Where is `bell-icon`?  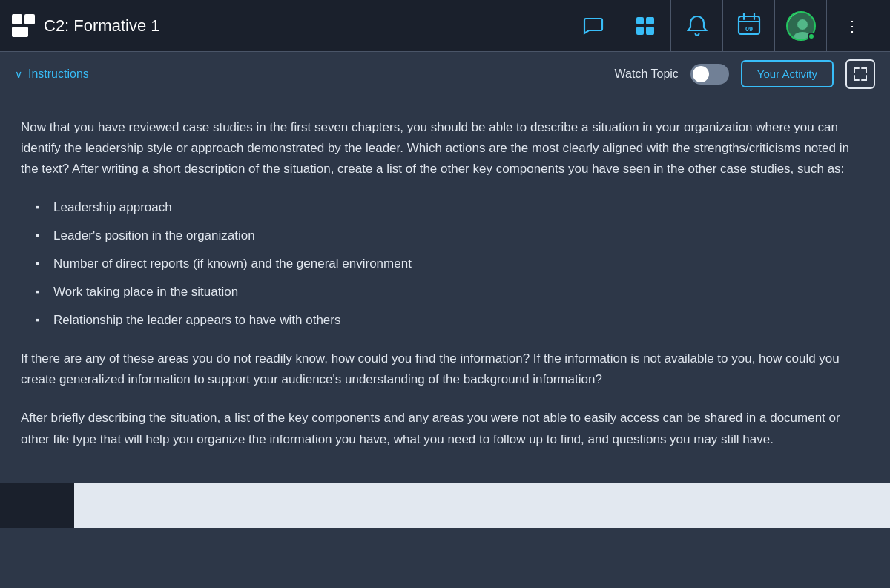
bell-icon is located at coordinates (697, 26).